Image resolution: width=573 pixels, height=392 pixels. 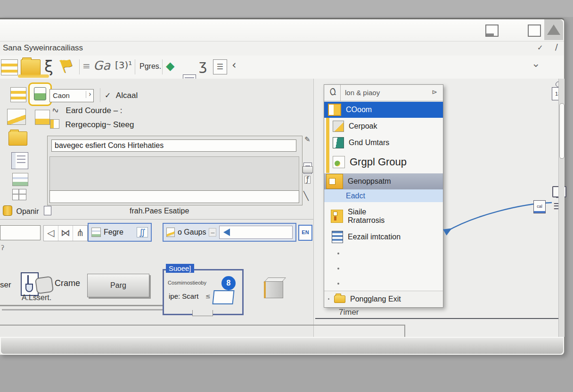 I want to click on open-folder-icon, so click(x=31, y=67).